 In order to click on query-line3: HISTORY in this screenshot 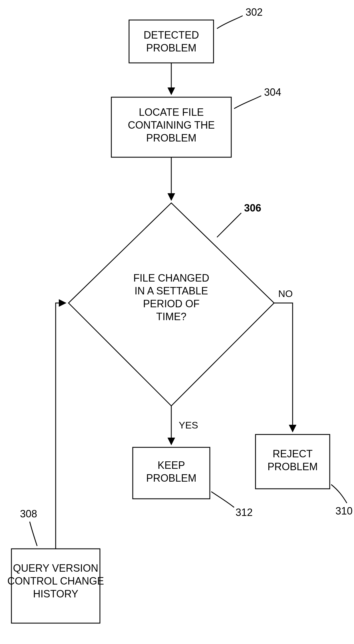, I will do `click(56, 594)`.